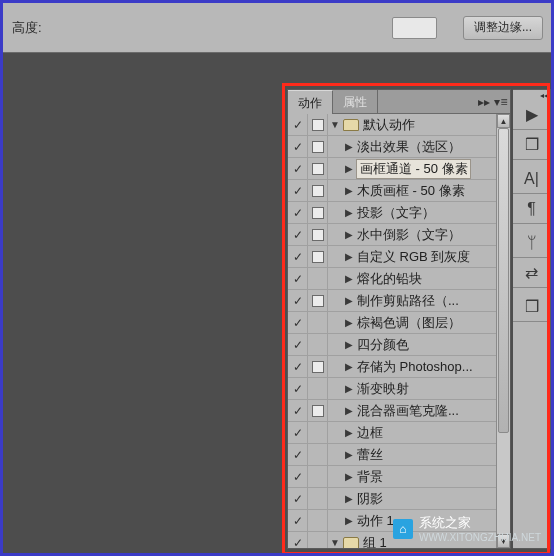 This screenshot has height=556, width=554. I want to click on action-item: ✓▶混合器画笔克隆..., so click(399, 411).